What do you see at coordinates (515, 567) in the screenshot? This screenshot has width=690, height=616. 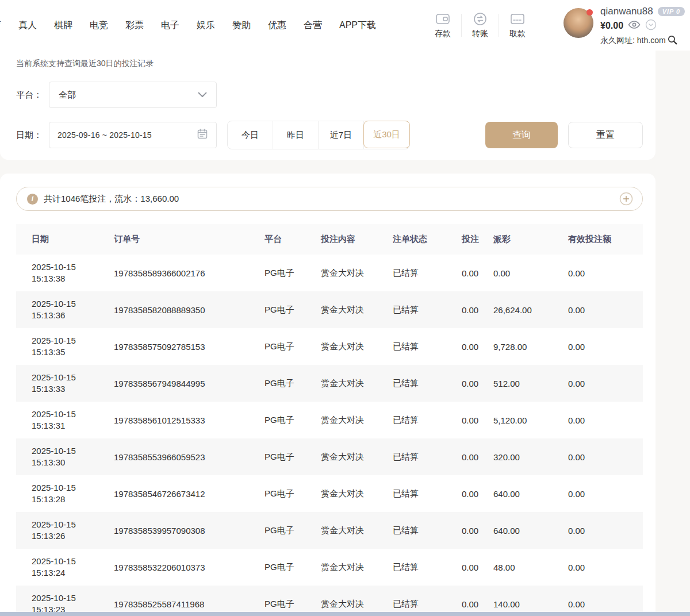 I see `cell-payout: 48.00` at bounding box center [515, 567].